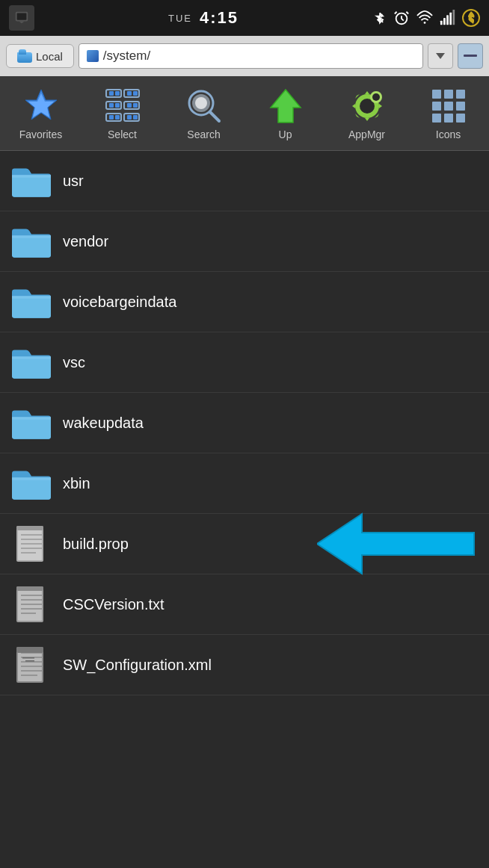 The width and height of the screenshot is (489, 868). I want to click on address-bar: Local /system/, so click(244, 56).